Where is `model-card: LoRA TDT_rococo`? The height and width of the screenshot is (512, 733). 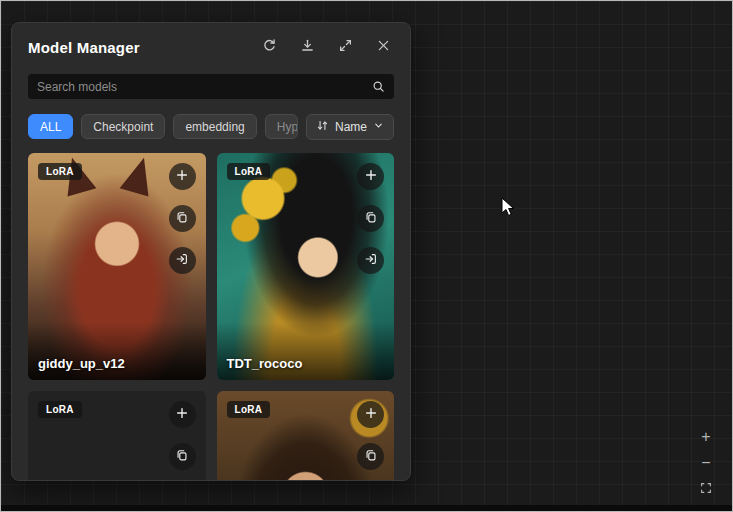
model-card: LoRA TDT_rococo is located at coordinates (306, 266).